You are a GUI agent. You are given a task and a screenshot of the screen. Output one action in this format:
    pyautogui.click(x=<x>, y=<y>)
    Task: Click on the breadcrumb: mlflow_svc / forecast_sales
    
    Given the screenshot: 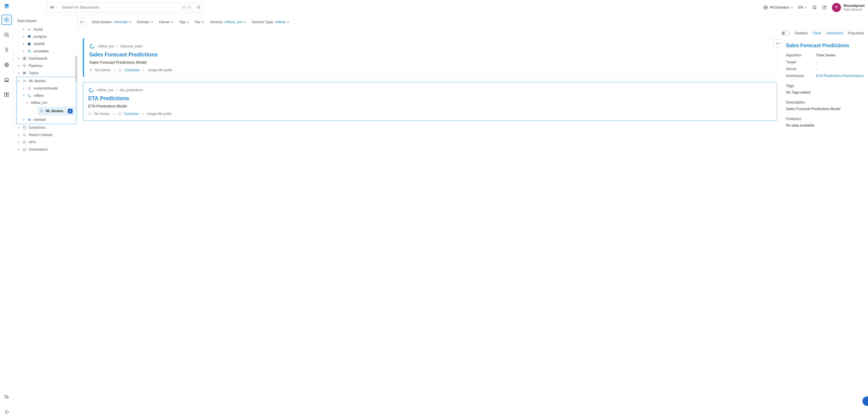 What is the action you would take?
    pyautogui.click(x=430, y=46)
    